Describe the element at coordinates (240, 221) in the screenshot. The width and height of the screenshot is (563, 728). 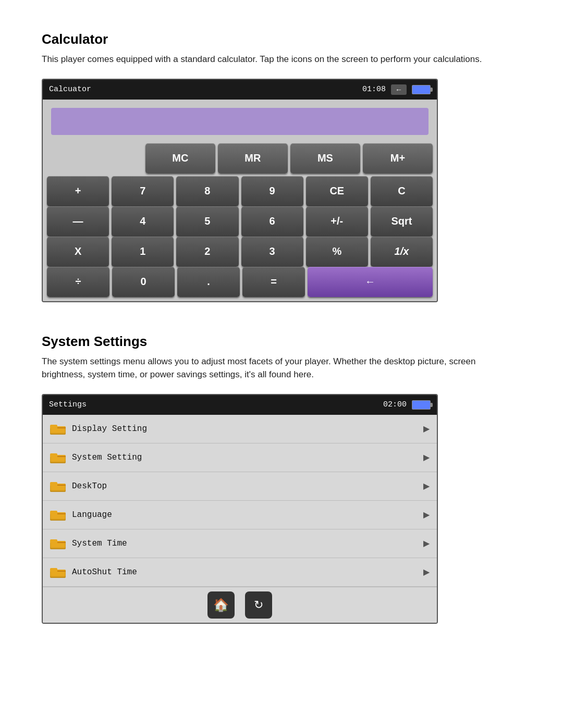
I see `calc-row-2: — 4 5 6 +/- Sqrt` at that location.